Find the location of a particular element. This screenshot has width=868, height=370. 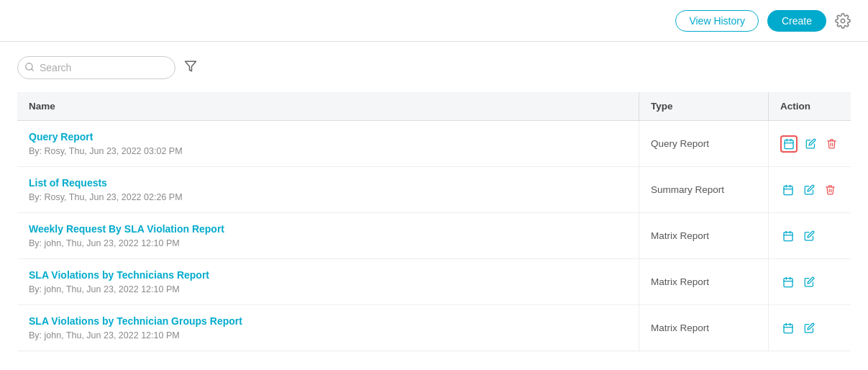

filter-icon is located at coordinates (191, 68).